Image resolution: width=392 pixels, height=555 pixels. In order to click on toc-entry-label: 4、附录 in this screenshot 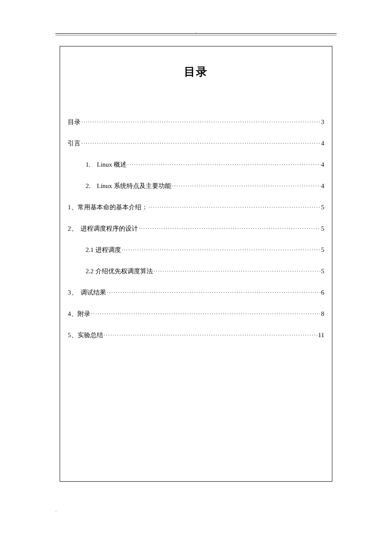, I will do `click(79, 314)`.